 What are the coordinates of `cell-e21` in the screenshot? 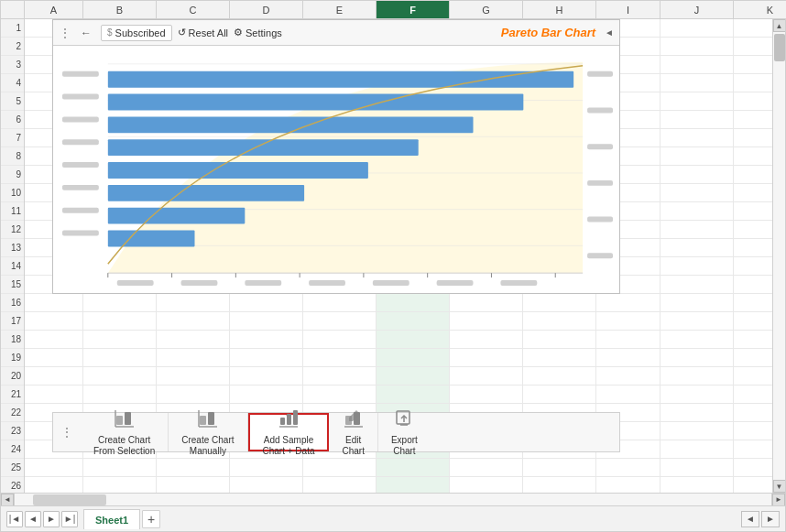 It's located at (340, 394).